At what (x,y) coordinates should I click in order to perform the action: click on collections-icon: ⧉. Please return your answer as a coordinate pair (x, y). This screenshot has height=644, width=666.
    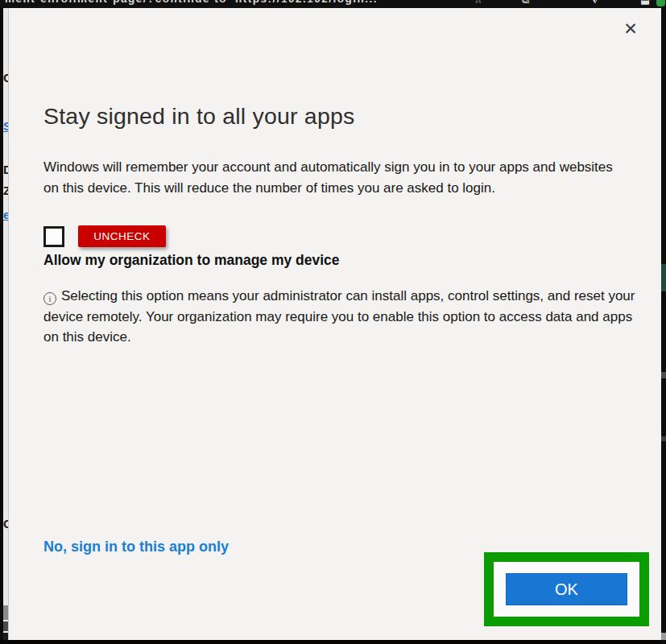
    Looking at the image, I should click on (525, 3).